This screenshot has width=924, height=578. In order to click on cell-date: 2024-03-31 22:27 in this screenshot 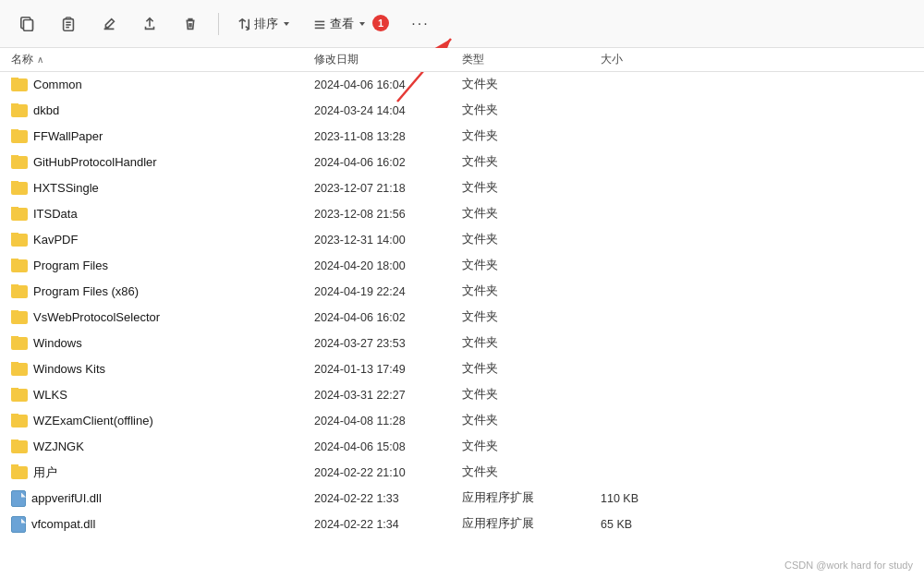, I will do `click(388, 395)`.